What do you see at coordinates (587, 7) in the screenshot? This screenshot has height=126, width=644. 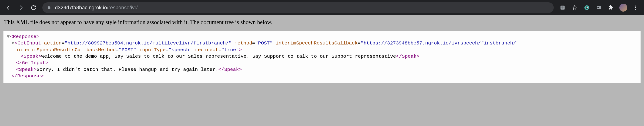 I see `extension-a-icon` at bounding box center [587, 7].